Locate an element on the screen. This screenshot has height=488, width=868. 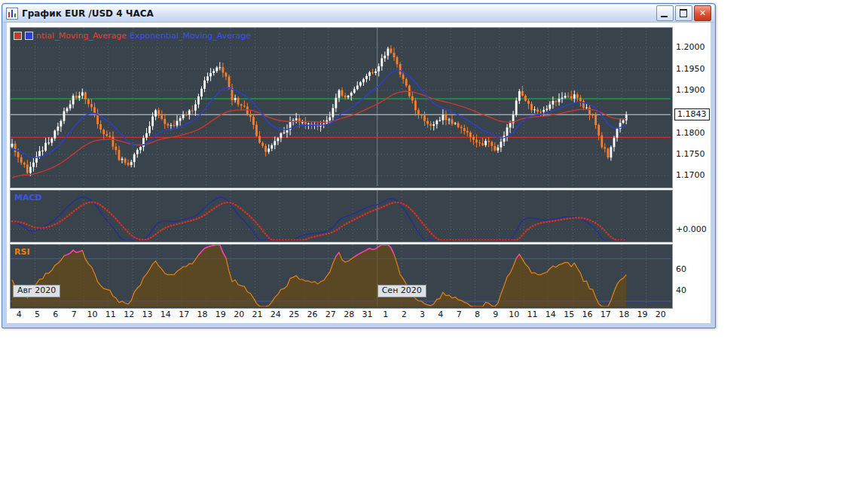
current-price-label: 1.1843 is located at coordinates (692, 114).